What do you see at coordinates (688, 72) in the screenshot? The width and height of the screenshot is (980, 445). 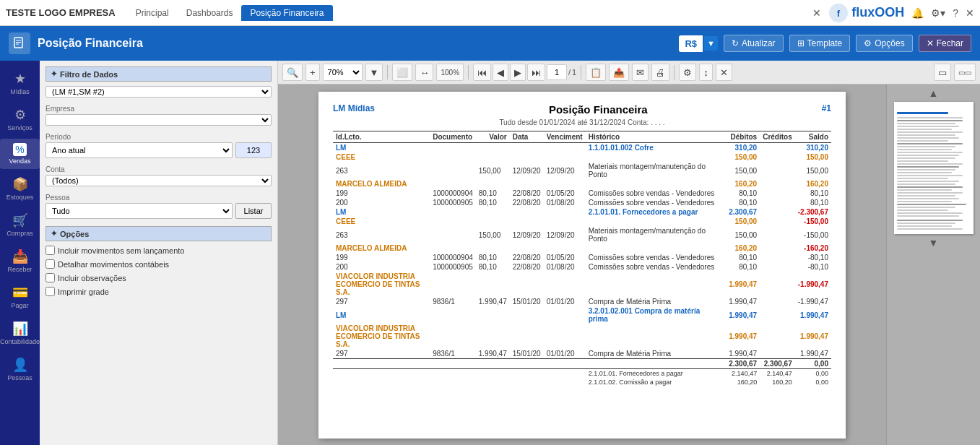 I see `settings-btn: ⚙` at bounding box center [688, 72].